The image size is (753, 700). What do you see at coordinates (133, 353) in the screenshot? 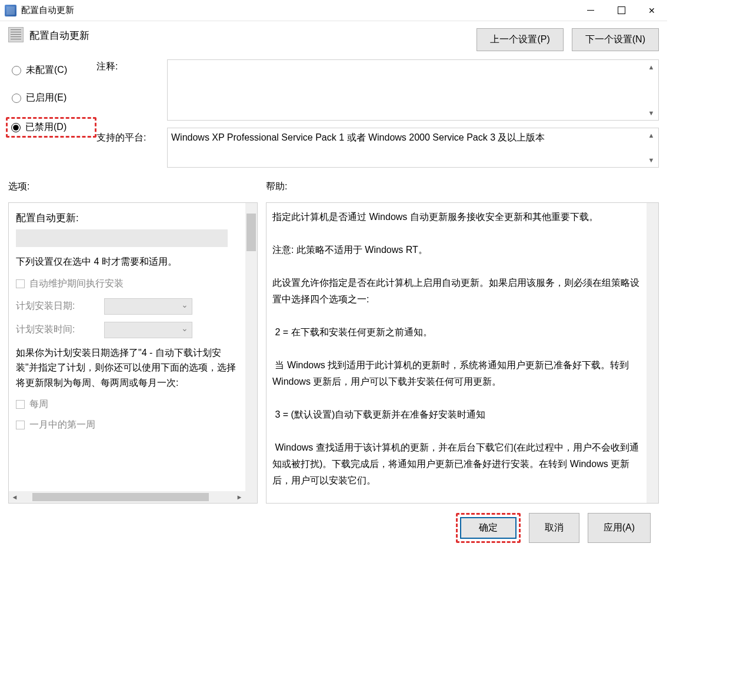
I see `options-panel: 配置自动更新: 下列设置仅在选中 4 时才需要和适用。 自动维护期间执行安装 计…` at bounding box center [133, 353].